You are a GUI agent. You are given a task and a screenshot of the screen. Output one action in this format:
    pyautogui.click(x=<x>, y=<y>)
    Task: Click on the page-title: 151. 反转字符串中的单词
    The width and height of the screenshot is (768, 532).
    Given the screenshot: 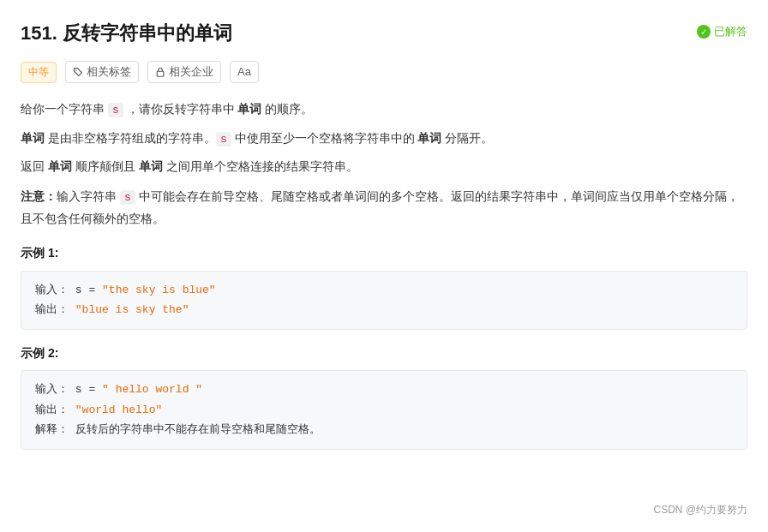 What is the action you would take?
    pyautogui.click(x=127, y=33)
    